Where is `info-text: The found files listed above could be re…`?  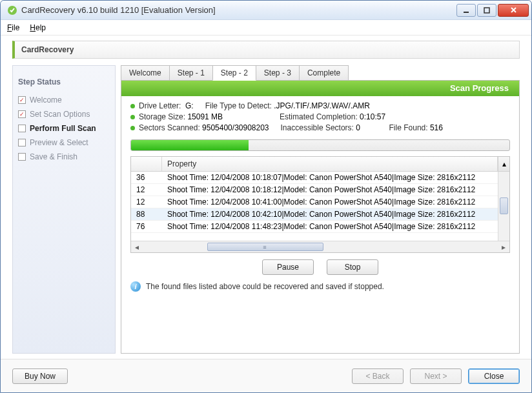
info-text: The found files listed above could be re… is located at coordinates (265, 287).